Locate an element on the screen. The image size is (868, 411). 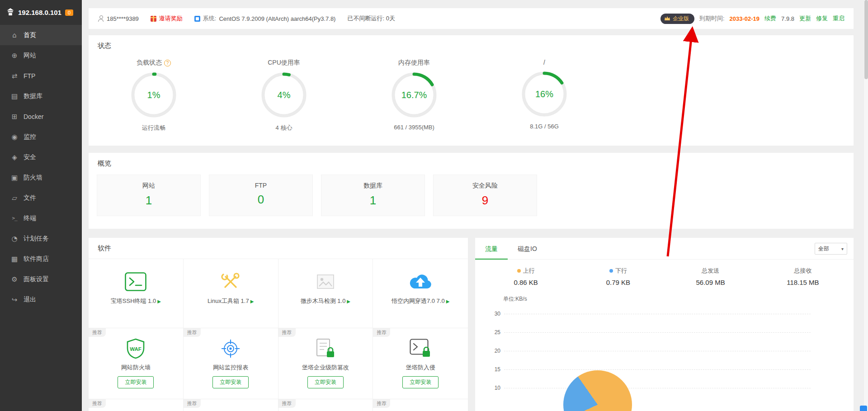
website-count: 1 is located at coordinates (149, 201).